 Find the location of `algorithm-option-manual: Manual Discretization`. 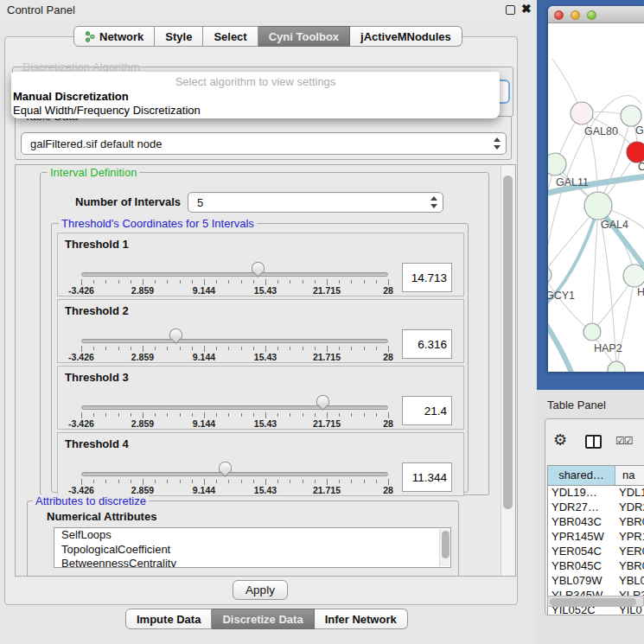

algorithm-option-manual: Manual Discretization is located at coordinates (71, 97).